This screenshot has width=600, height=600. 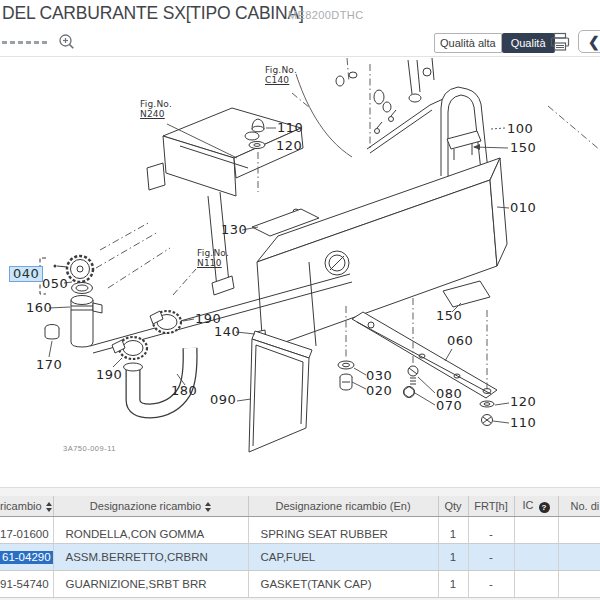 I want to click on column-header-5: FRT[h], so click(x=491, y=506).